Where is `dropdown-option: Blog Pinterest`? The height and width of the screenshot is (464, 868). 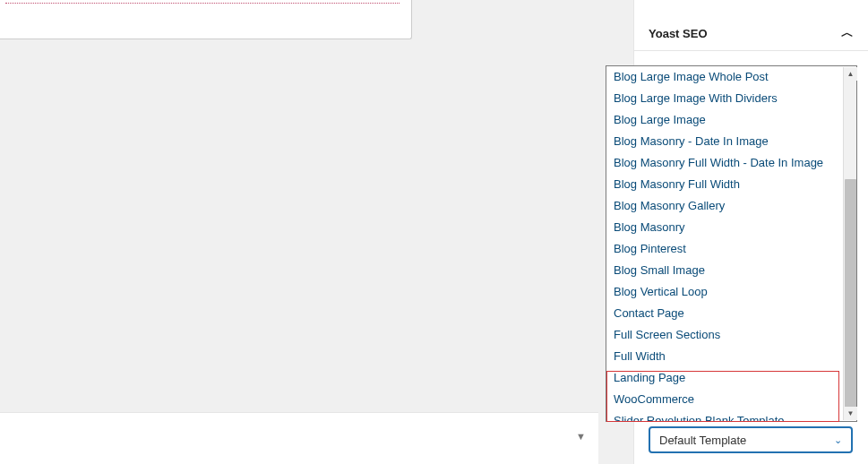 dropdown-option: Blog Pinterest is located at coordinates (731, 249).